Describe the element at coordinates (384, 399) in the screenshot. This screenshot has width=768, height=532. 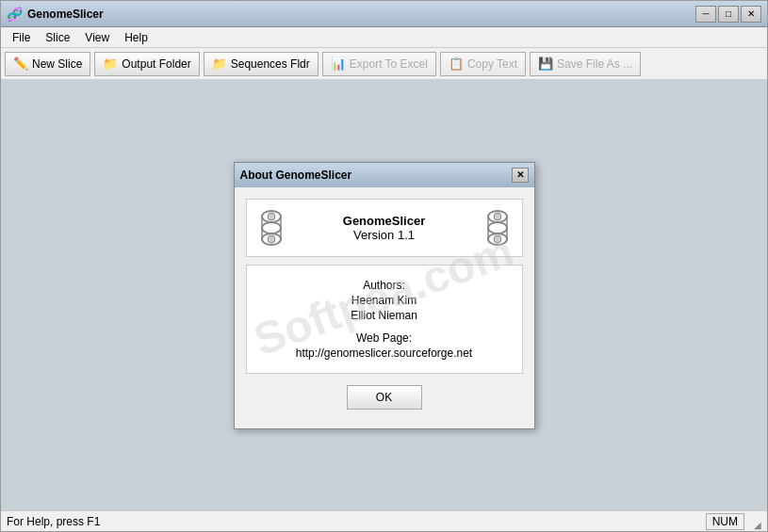
I see `dialog-footer: OK` at that location.